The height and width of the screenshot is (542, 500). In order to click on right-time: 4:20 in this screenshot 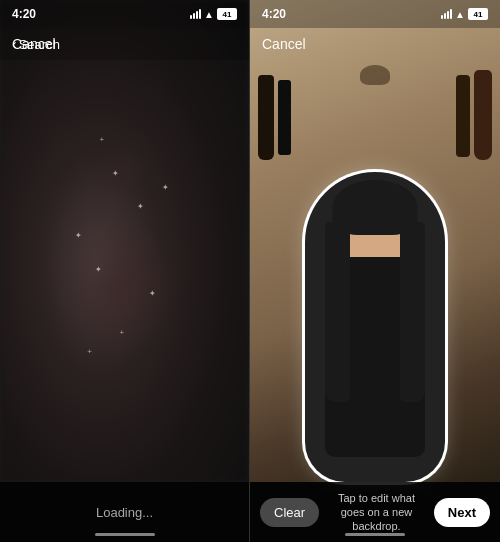, I will do `click(274, 14)`.